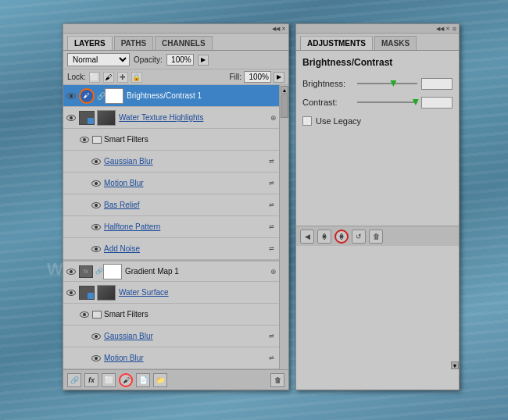  Describe the element at coordinates (272, 161) in the screenshot. I see `filter-arrow-g1: ⇌` at that location.